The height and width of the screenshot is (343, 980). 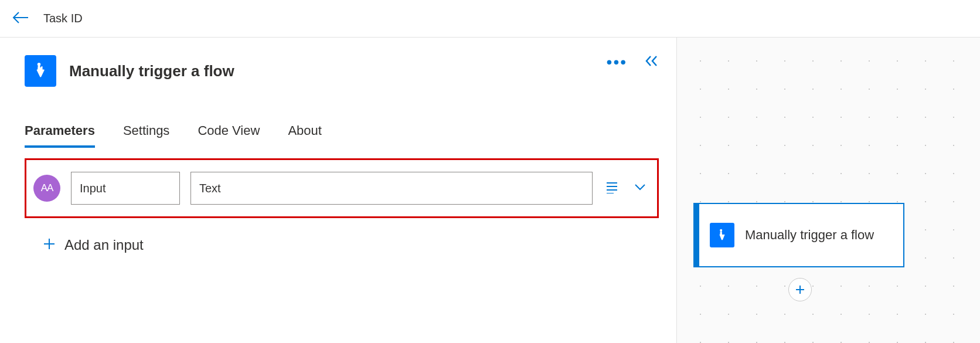 I want to click on back-arrow-icon, so click(x=21, y=19).